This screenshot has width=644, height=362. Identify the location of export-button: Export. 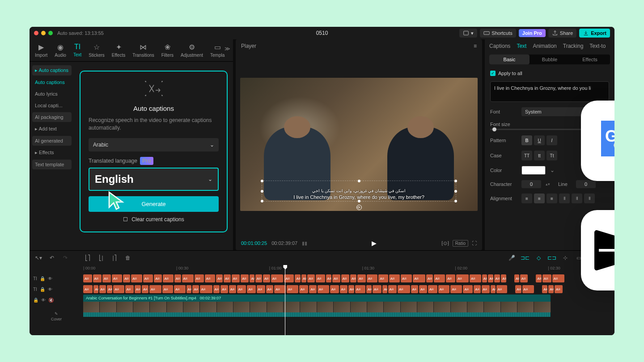
(595, 33).